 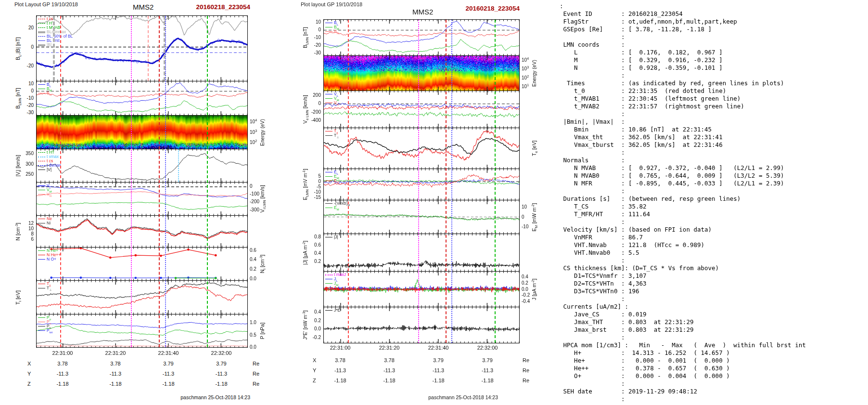 What do you see at coordinates (332, 4) in the screenshot?
I see `mid-plot-header: Plot layout GP 19/10/2018` at bounding box center [332, 4].